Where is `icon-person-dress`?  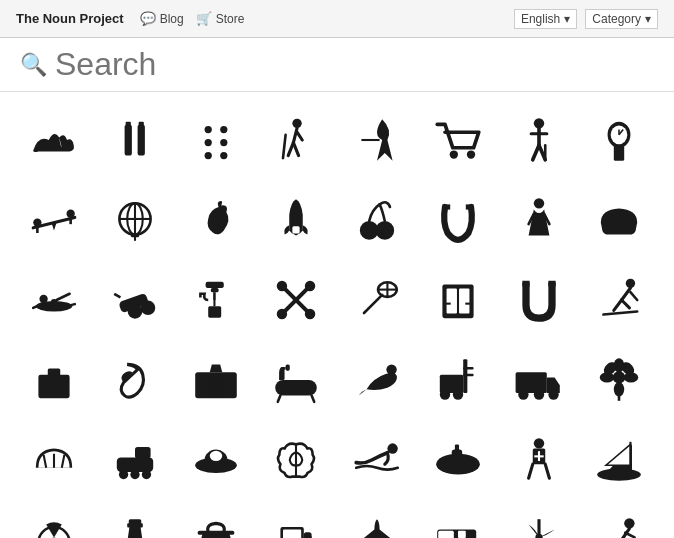
icon-person-dress is located at coordinates (539, 220).